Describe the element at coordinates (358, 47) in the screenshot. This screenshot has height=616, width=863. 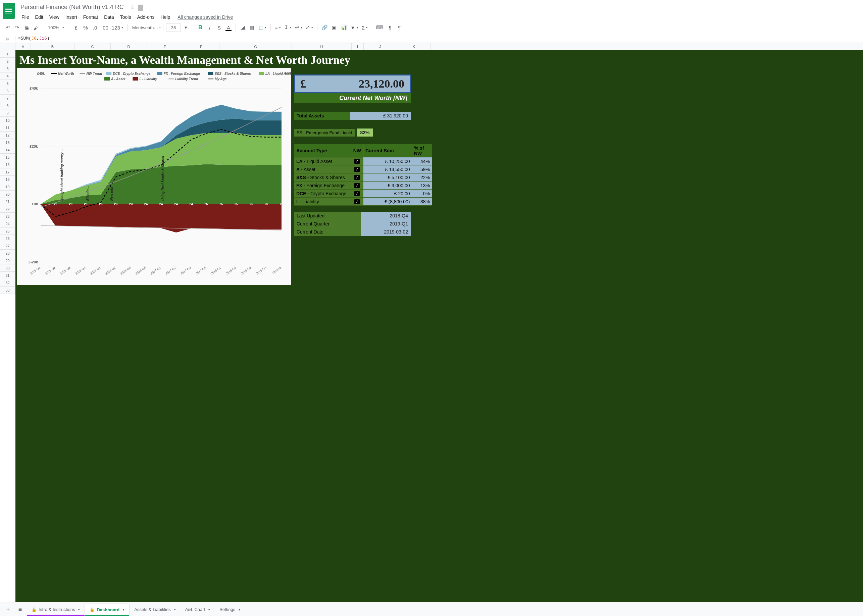
I see `col-header: I` at that location.